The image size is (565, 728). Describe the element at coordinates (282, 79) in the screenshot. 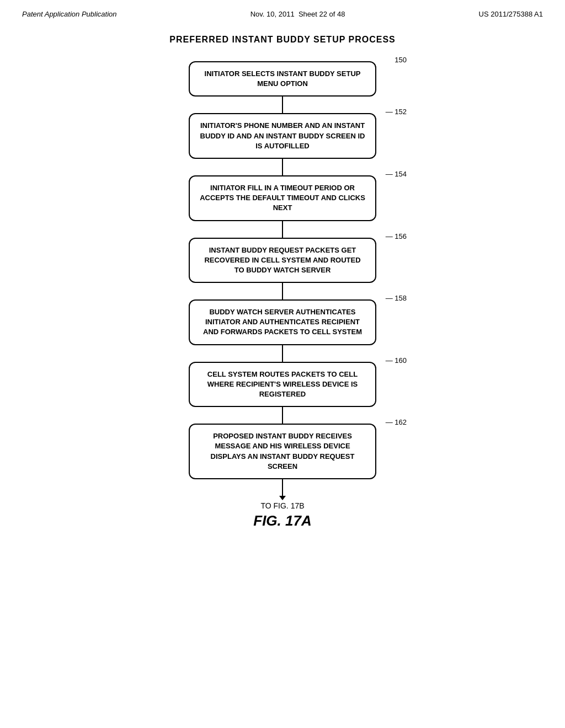

I see `node-row-150: 150 INITIATOR SELECTS INSTANT BUDDY SETU…` at that location.